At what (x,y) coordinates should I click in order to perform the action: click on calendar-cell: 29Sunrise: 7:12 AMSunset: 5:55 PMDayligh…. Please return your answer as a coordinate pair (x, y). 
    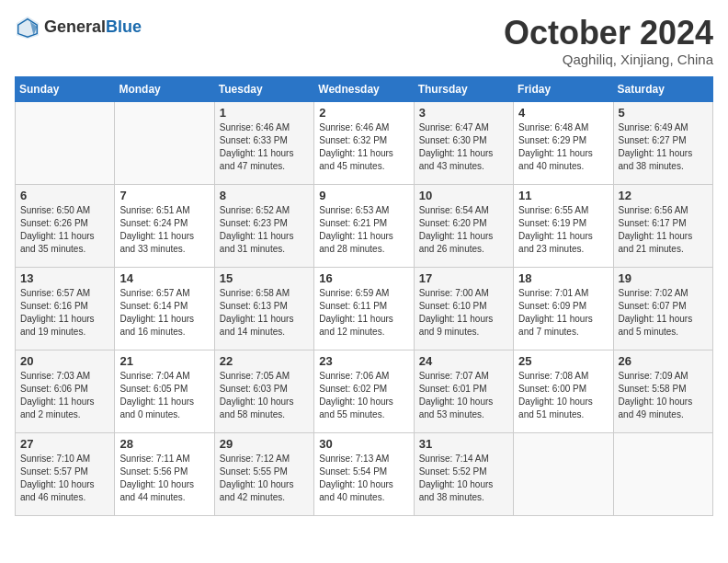
    Looking at the image, I should click on (264, 474).